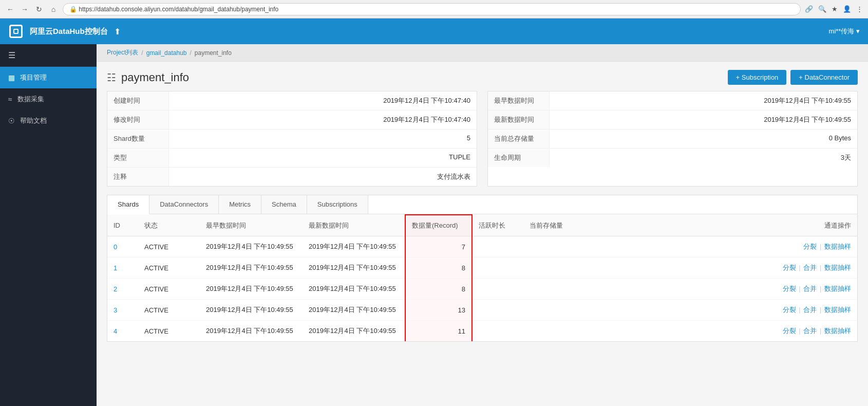  What do you see at coordinates (835, 9) in the screenshot?
I see `bookmark-icon: ★` at bounding box center [835, 9].